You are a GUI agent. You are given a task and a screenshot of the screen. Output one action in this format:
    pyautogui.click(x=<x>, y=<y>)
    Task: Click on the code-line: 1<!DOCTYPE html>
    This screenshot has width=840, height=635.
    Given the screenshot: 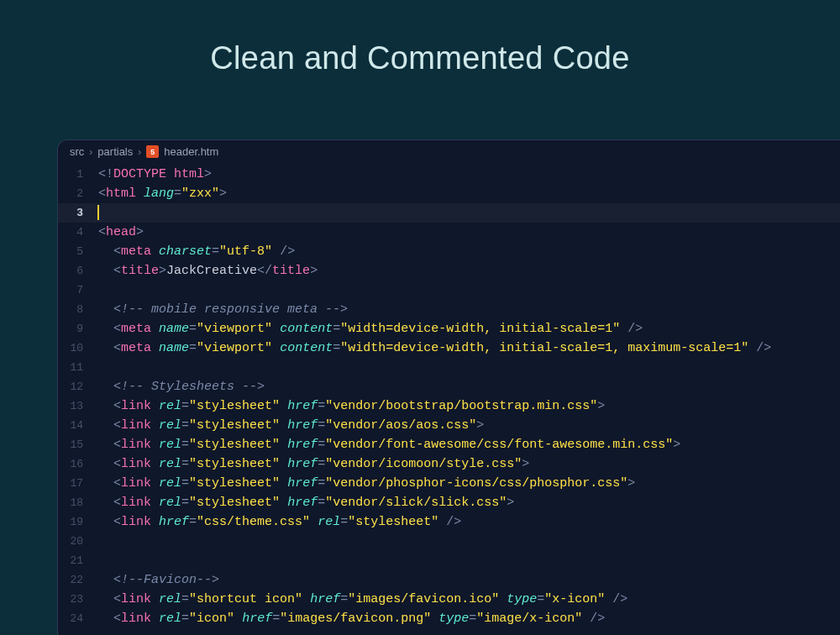 What is the action you would take?
    pyautogui.click(x=449, y=175)
    